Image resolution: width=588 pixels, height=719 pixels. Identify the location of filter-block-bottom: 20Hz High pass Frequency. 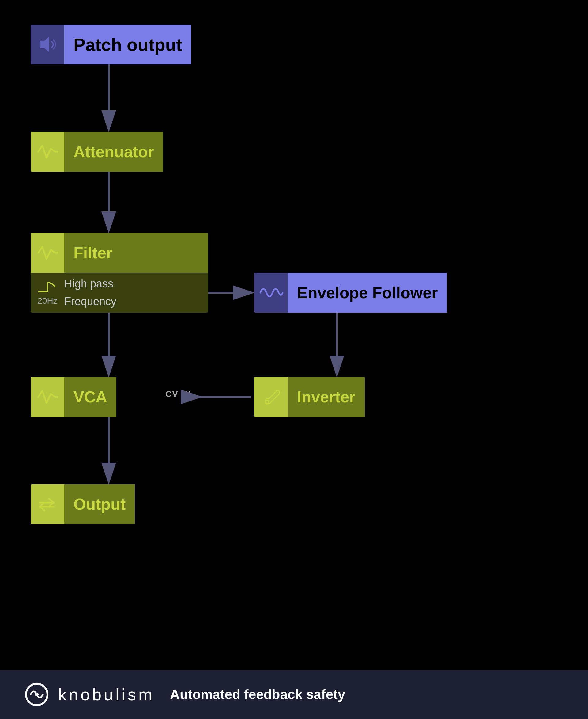
(119, 293).